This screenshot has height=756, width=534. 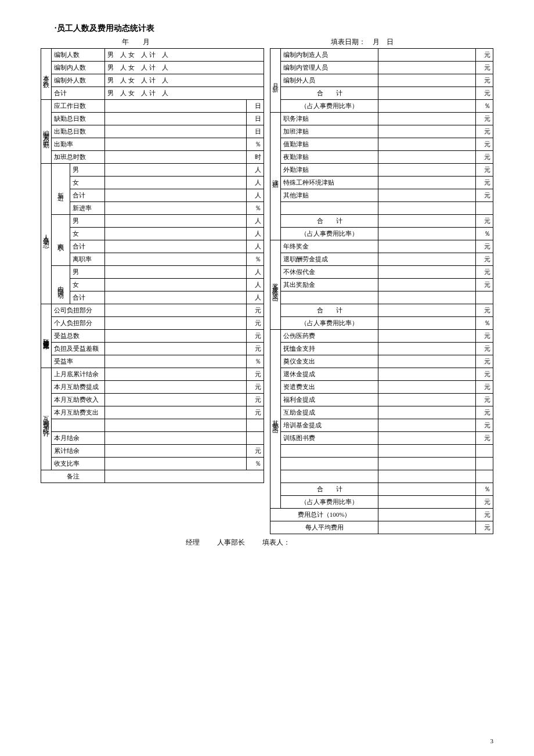 I want to click on table-row: 编制外人数 男 人 女 人 计 人, so click(x=153, y=81).